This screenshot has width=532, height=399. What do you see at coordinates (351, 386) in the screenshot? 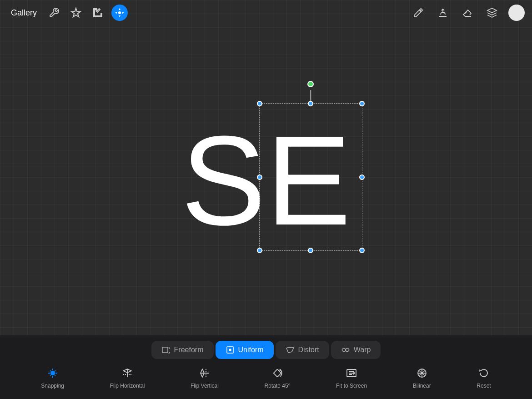
I see `fit-to-screen-label: Fit to Screen` at bounding box center [351, 386].